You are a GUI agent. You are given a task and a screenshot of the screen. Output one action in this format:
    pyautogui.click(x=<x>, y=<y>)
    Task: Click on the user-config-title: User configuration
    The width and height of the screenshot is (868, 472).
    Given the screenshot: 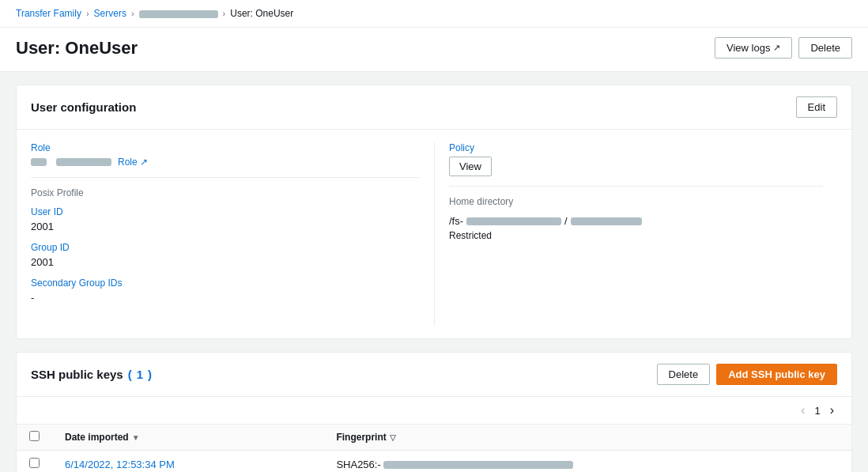 What is the action you would take?
    pyautogui.click(x=84, y=108)
    